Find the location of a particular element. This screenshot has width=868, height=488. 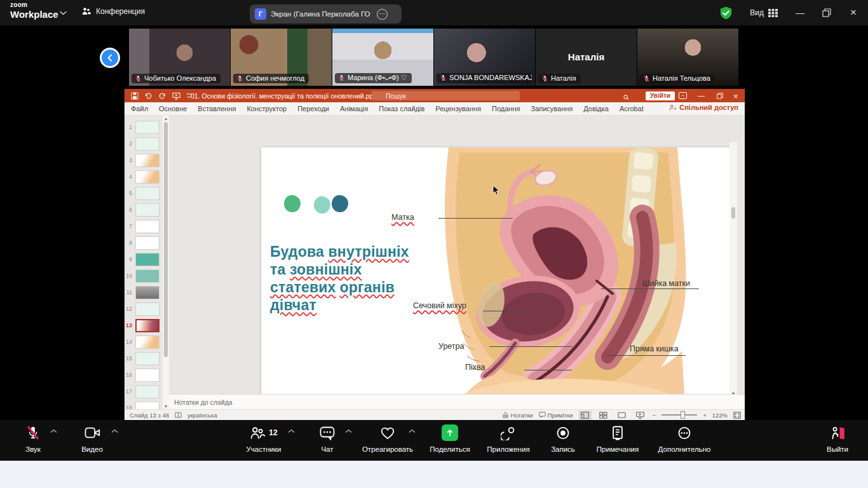

language-status: українська is located at coordinates (202, 416).